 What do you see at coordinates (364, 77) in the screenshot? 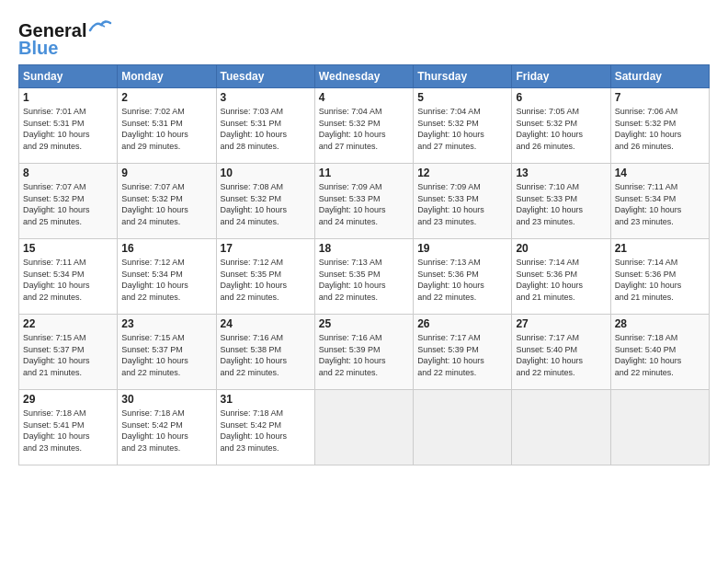
I see `calendar-header-row: SundayMondayTuesdayWednesdayThursdayFrid…` at bounding box center [364, 77].